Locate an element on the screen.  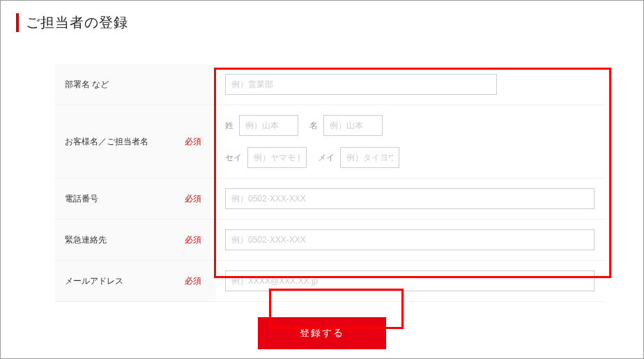
label-contact-name-text: お客様名／ご担当者名 is located at coordinates (107, 142).